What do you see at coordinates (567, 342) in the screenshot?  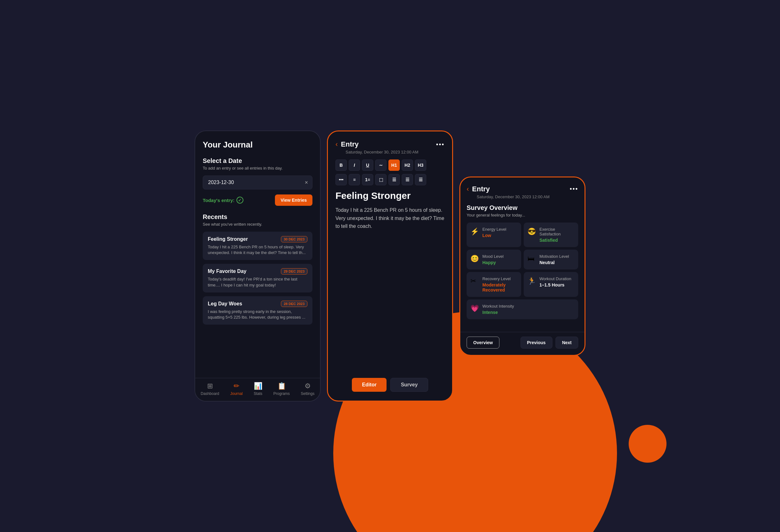 I see `next-button: Next` at bounding box center [567, 342].